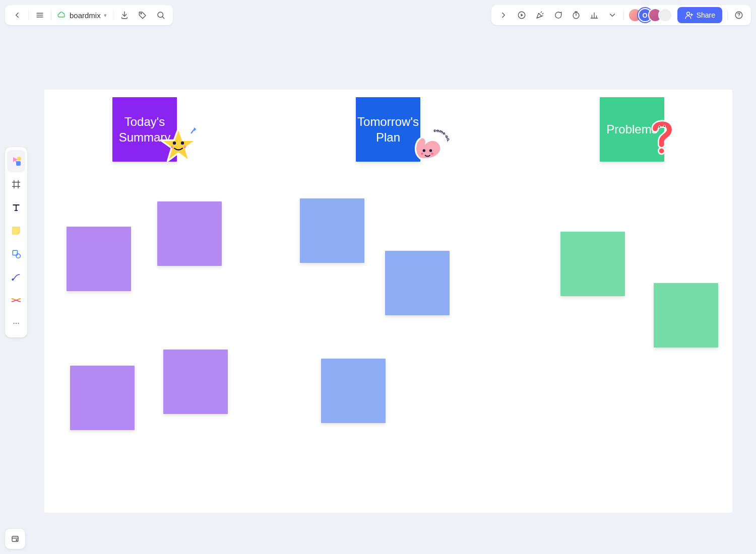  Describe the element at coordinates (16, 207) in the screenshot. I see `text-tool` at that location.